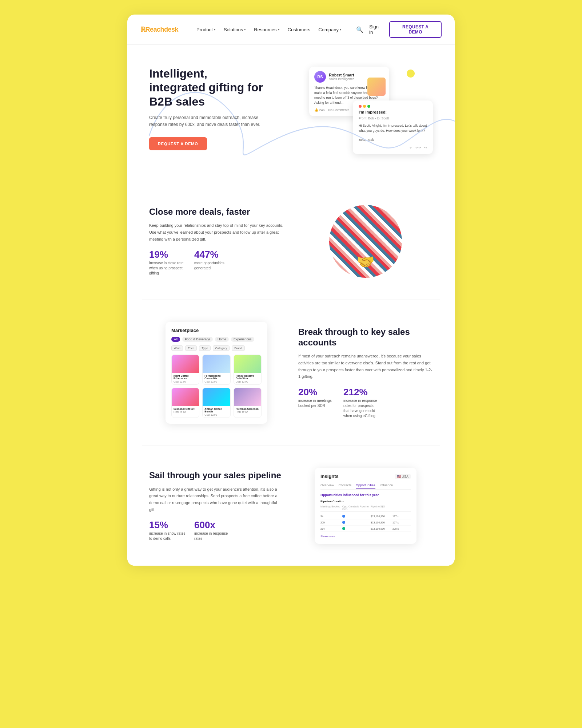 The width and height of the screenshot is (582, 728). Describe the element at coordinates (216, 373) in the screenshot. I see `marketplace-card: Marketplace All Food & Beverage Home Exp…` at that location.